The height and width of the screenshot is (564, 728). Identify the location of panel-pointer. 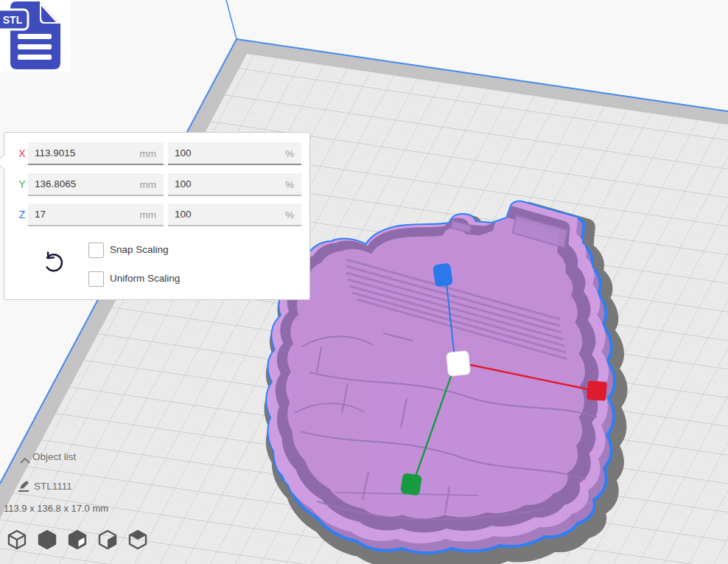
(6, 162).